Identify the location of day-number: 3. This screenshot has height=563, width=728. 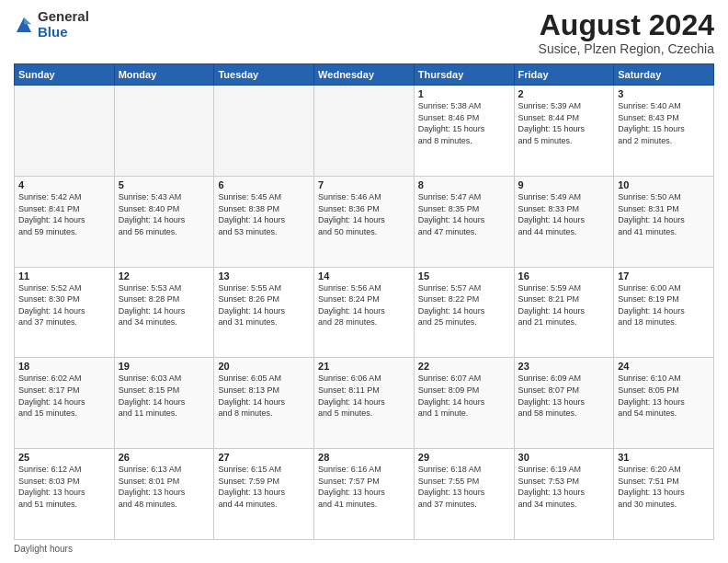
(664, 94).